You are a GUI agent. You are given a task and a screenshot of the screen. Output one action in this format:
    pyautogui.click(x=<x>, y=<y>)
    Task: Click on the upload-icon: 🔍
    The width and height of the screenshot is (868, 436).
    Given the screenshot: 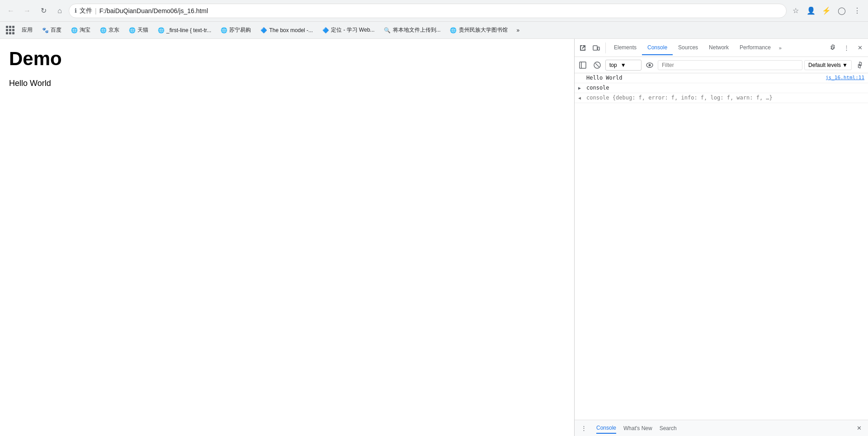 What is the action you would take?
    pyautogui.click(x=387, y=30)
    